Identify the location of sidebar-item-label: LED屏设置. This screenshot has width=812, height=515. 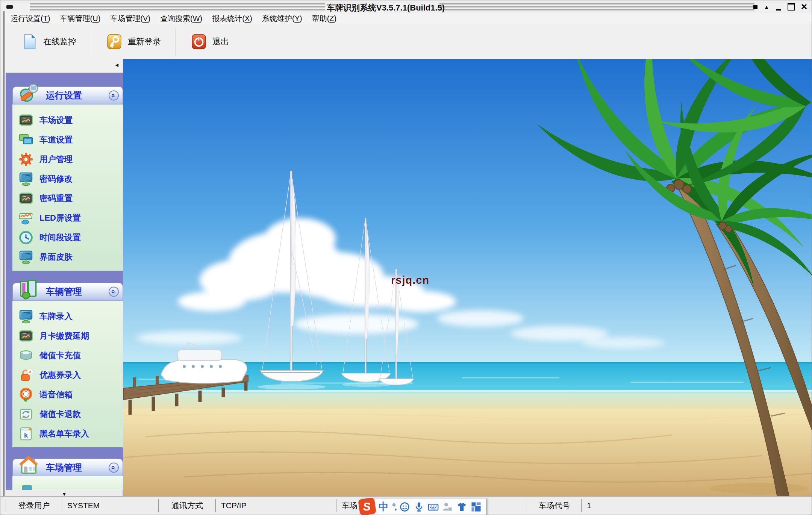
(60, 218).